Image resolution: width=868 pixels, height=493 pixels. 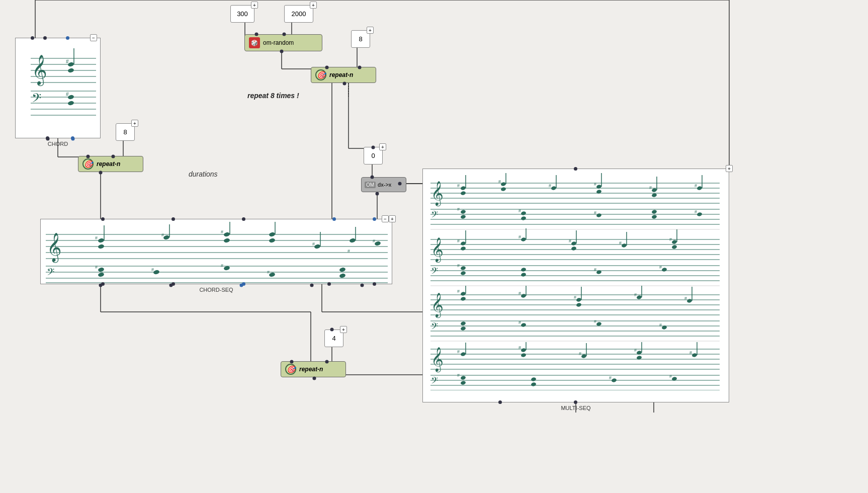 What do you see at coordinates (384, 185) in the screenshot?
I see `dx-x-box: OM dx->x` at bounding box center [384, 185].